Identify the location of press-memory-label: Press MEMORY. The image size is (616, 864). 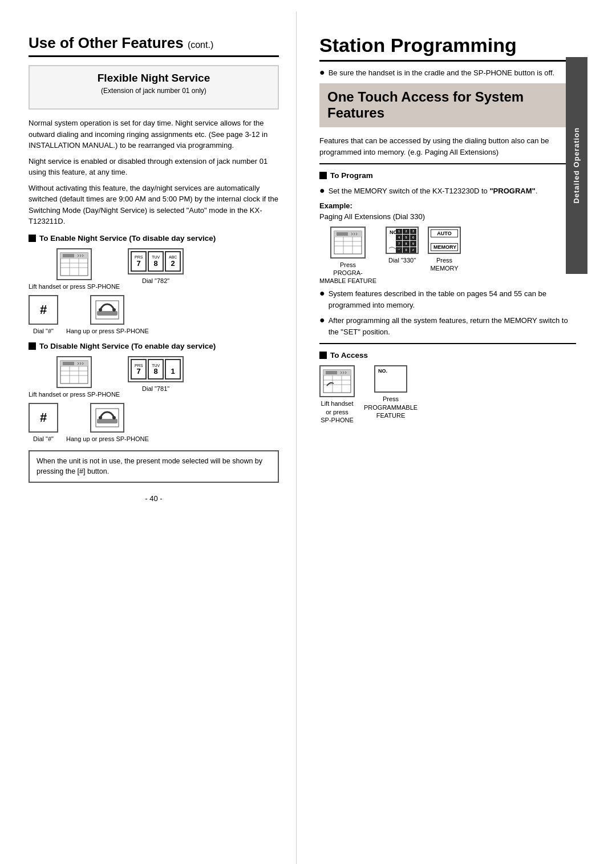
(444, 265).